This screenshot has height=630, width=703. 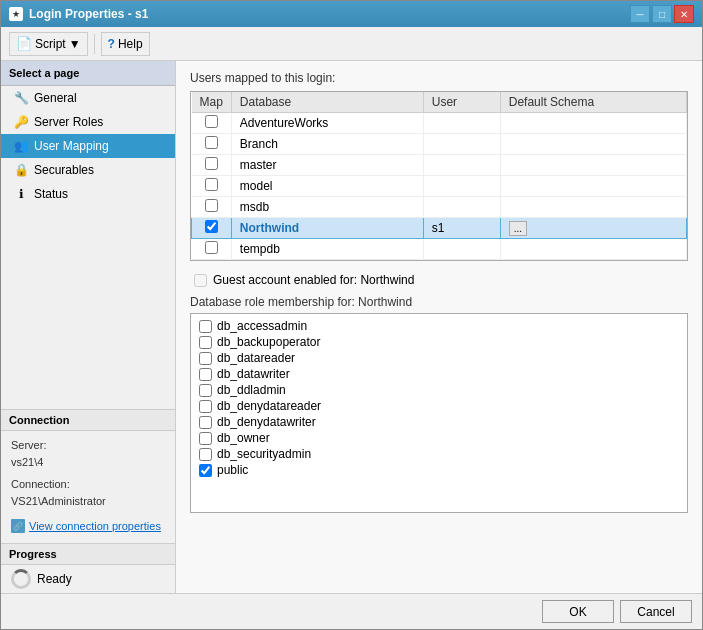 What do you see at coordinates (327, 250) in the screenshot?
I see `database-cell-6: tempdb` at bounding box center [327, 250].